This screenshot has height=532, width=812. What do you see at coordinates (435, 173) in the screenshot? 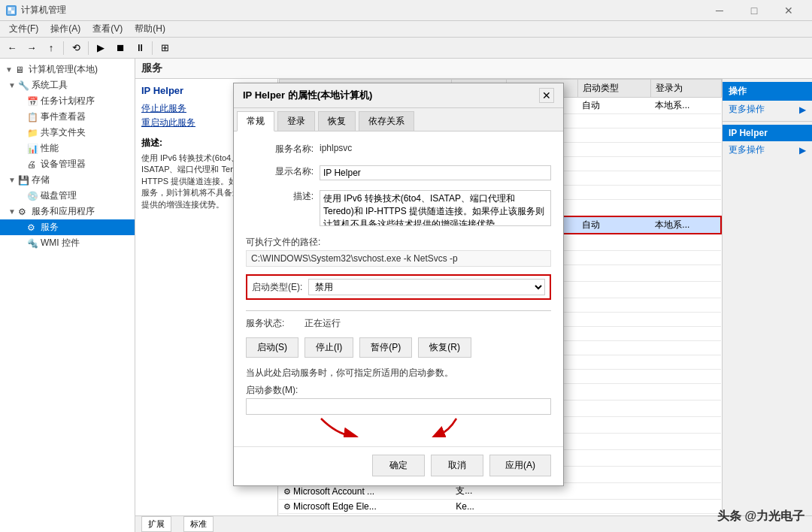
I see `display-name-input` at bounding box center [435, 173].